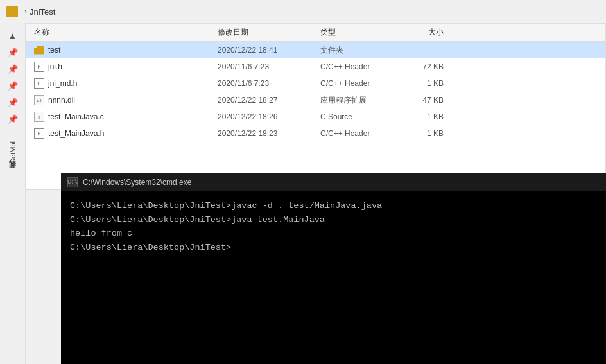 Image resolution: width=606 pixels, height=364 pixels. Describe the element at coordinates (316, 100) in the screenshot. I see `table-row: dll nnnn.dll 2020/12/22 18:27 应用程序扩展 47 …` at that location.